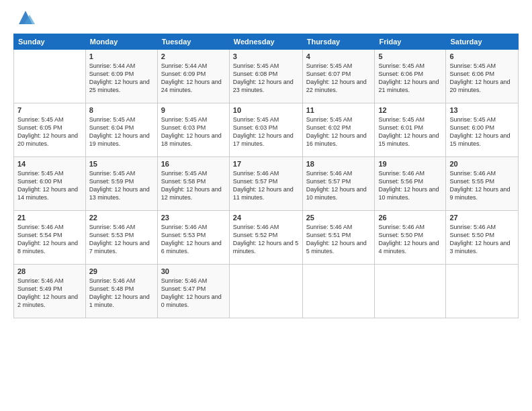  Describe the element at coordinates (482, 185) in the screenshot. I see `day-info: Sunrise: 5:46 AMSunset: 5:55 PMDaylight:…` at that location.